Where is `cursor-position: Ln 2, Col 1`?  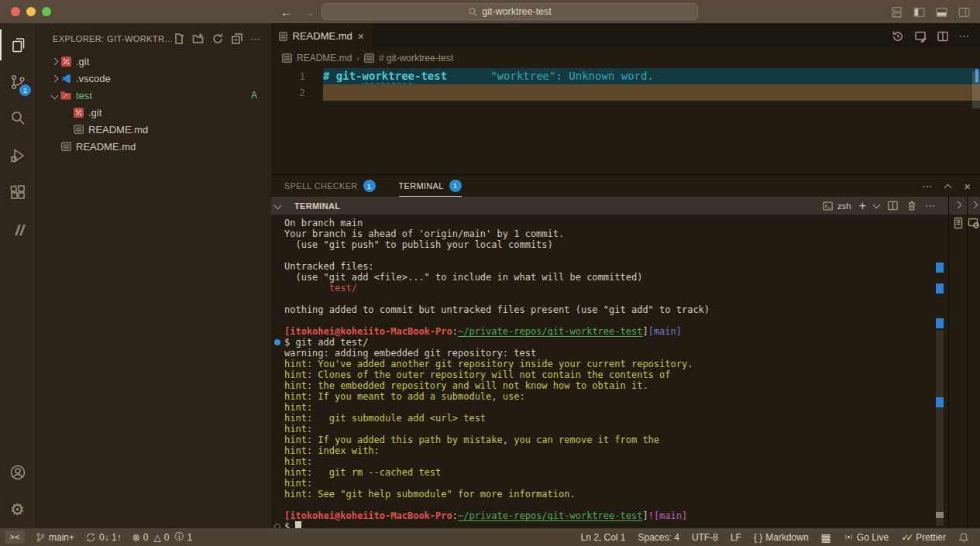
cursor-position: Ln 2, Col 1 is located at coordinates (603, 537).